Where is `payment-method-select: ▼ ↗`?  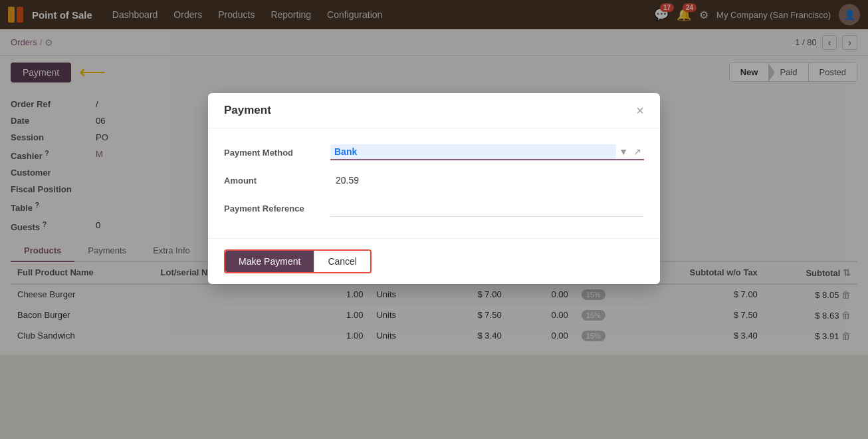 payment-method-select: ▼ ↗ is located at coordinates (487, 152).